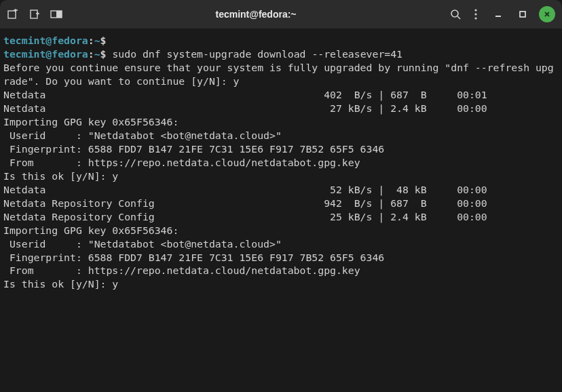 The image size is (562, 392). I want to click on output-line: rade". Do you want to continue [y/N]: y, so click(121, 81).